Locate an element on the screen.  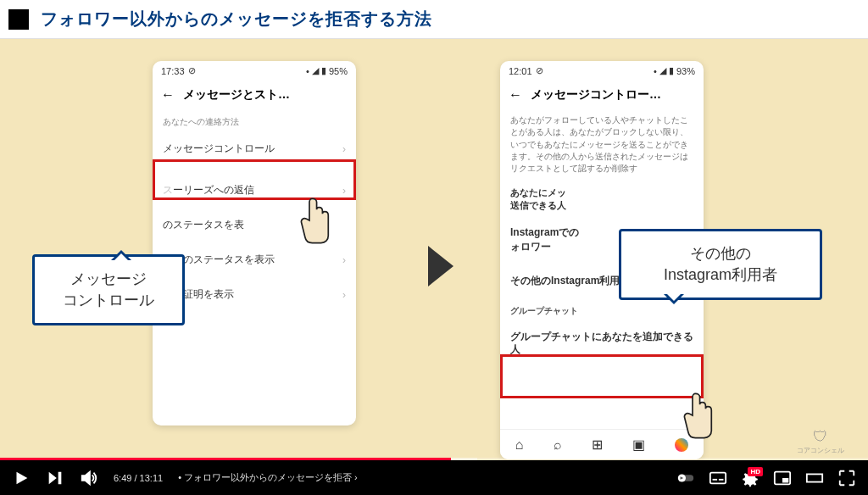
autoplay-toggle is located at coordinates (686, 478).